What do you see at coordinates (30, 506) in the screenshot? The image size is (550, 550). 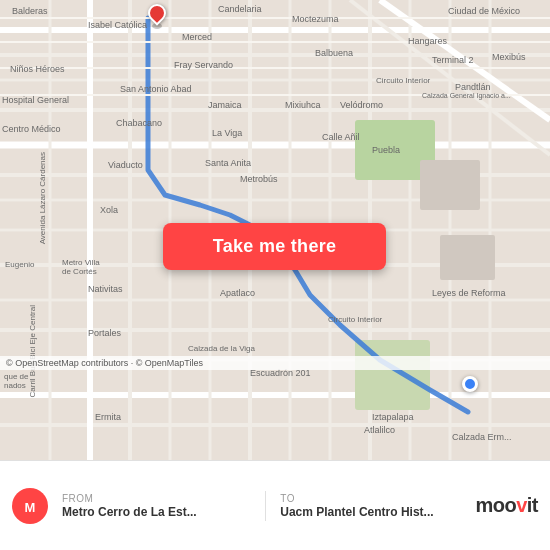 I see `moovit-logo-icon: M` at bounding box center [30, 506].